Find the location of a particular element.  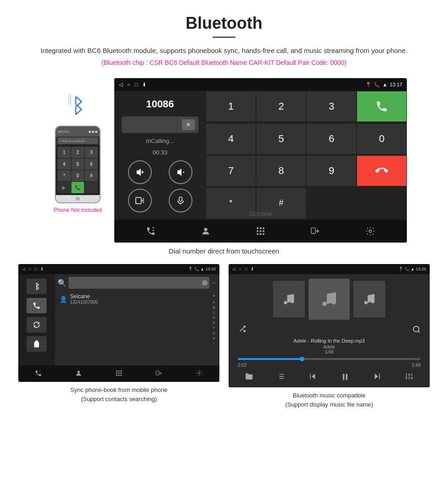

title-divider is located at coordinates (224, 37).